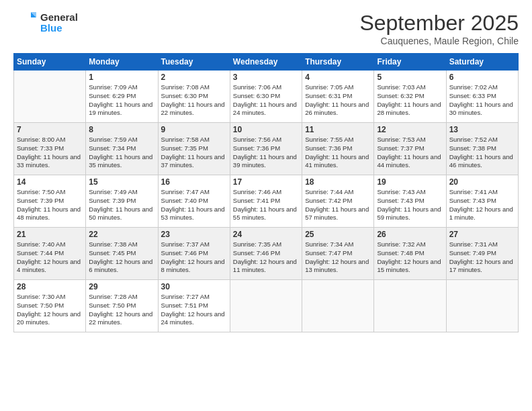 The image size is (532, 411). I want to click on subtitle: Cauquenes, Maule Region, Chile, so click(439, 41).